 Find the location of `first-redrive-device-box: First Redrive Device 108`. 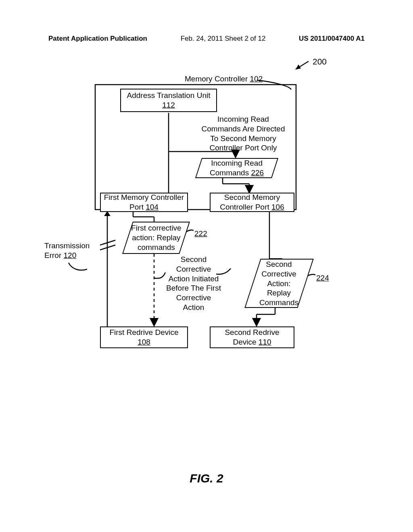

first-redrive-device-box: First Redrive Device 108 is located at coordinates (144, 337).